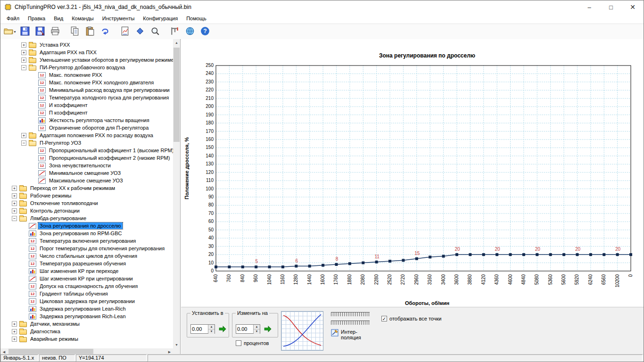 Image resolution: width=644 pixels, height=362 pixels. Describe the element at coordinates (87, 45) in the screenshot. I see `tree-item: +Уставка РХХ` at that location.